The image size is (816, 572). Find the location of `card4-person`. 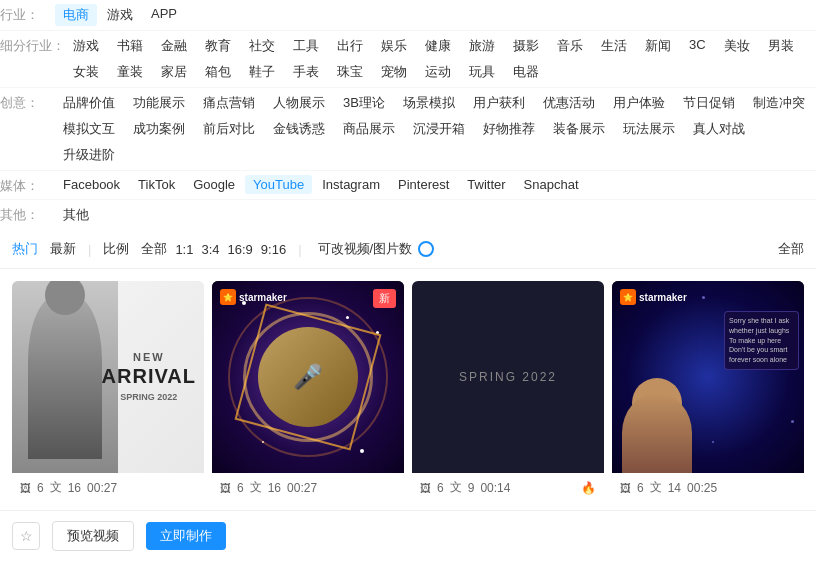

card4-person is located at coordinates (657, 433).